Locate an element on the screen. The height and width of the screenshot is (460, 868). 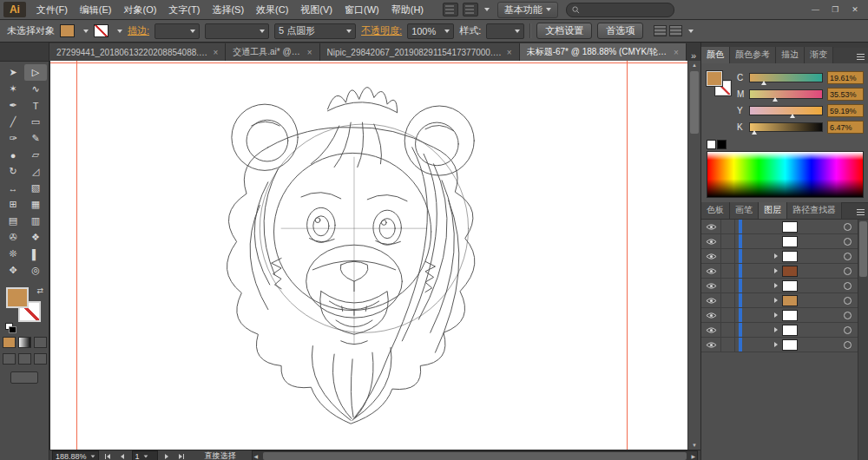
menu-item: 视图(V) is located at coordinates (316, 10).